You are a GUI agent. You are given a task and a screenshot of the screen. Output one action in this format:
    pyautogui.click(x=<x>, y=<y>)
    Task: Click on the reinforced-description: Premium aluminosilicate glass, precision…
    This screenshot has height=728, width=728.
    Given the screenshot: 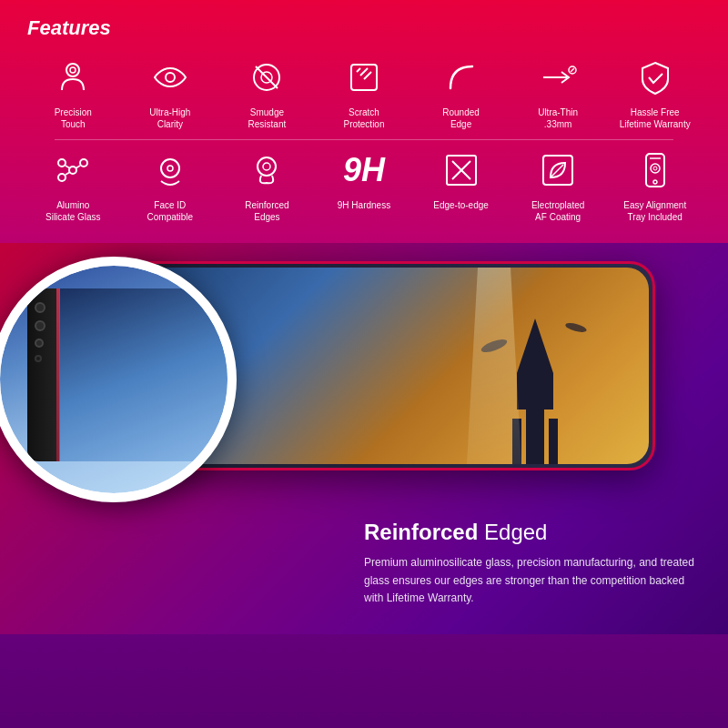 What is the action you would take?
    pyautogui.click(x=532, y=581)
    